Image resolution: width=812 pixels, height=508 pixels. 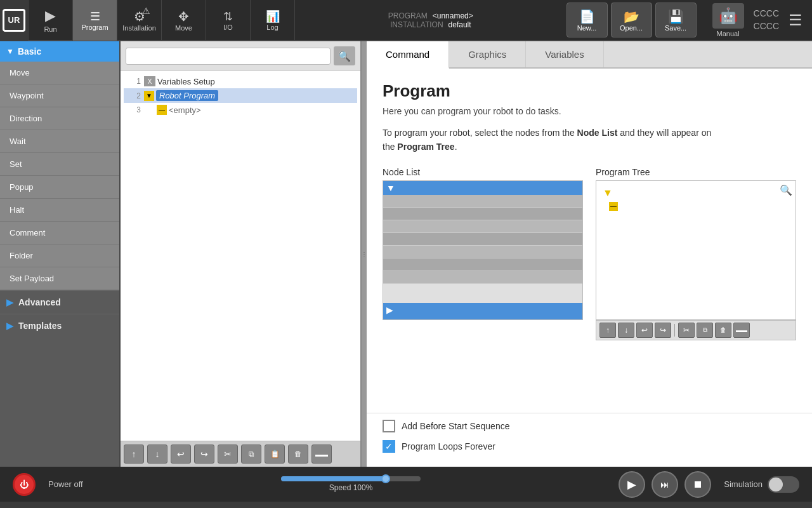 I want to click on search-button: 🔍, so click(x=344, y=56).